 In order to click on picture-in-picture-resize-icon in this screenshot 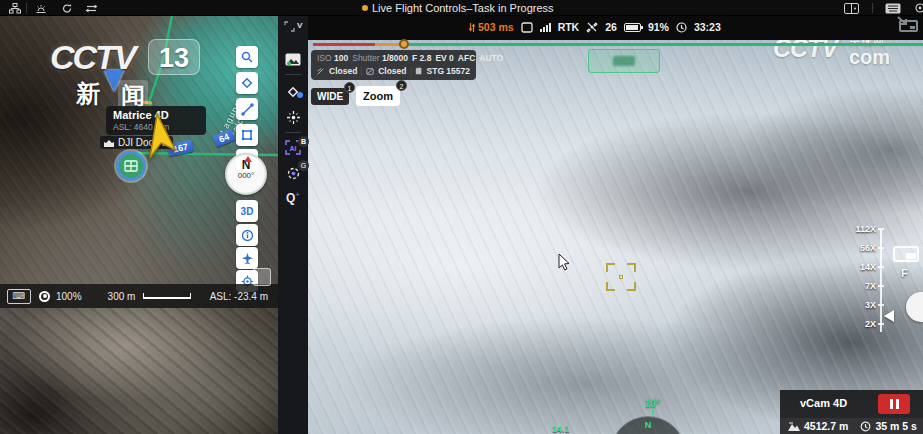, I will do `click(908, 26)`.